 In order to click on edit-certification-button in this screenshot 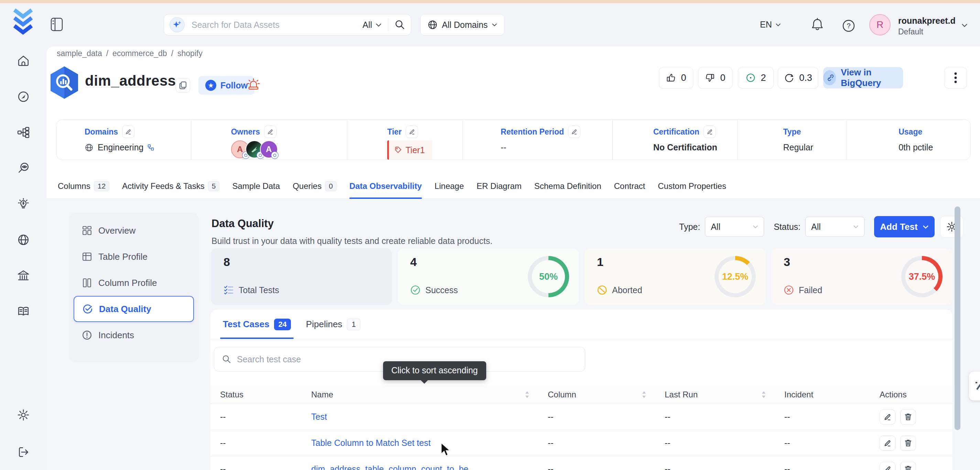, I will do `click(710, 132)`.